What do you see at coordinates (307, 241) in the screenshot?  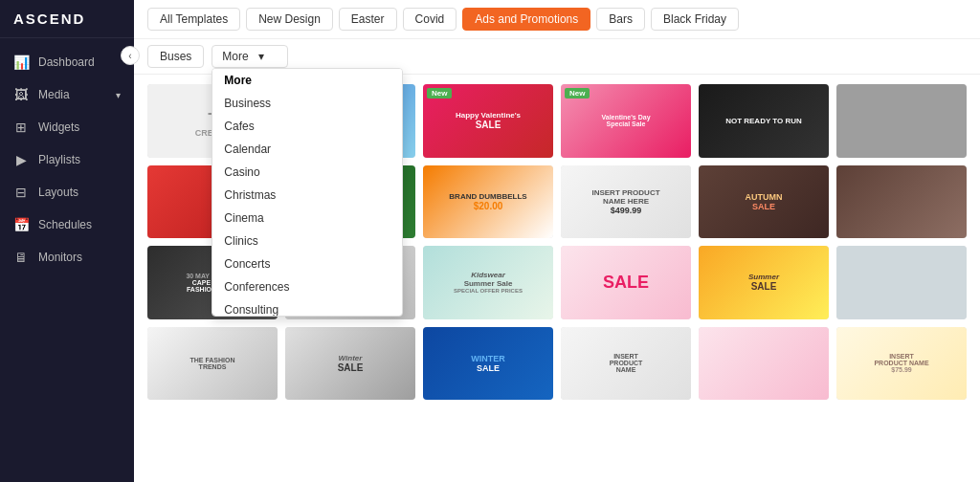 I see `dropdown-item-clinics: Clinics` at bounding box center [307, 241].